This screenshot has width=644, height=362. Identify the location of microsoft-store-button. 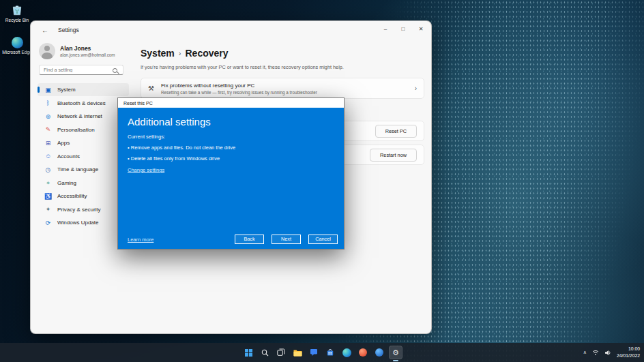
(330, 352).